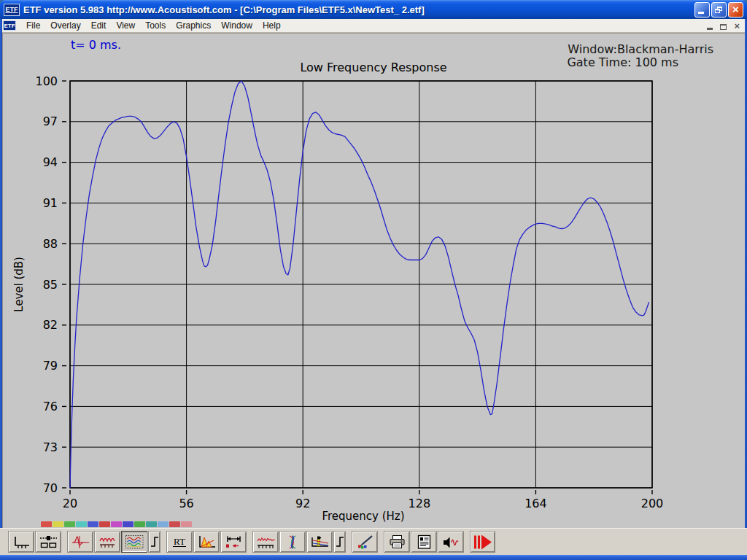 This screenshot has height=560, width=747. I want to click on multi-waves-icon, so click(134, 542).